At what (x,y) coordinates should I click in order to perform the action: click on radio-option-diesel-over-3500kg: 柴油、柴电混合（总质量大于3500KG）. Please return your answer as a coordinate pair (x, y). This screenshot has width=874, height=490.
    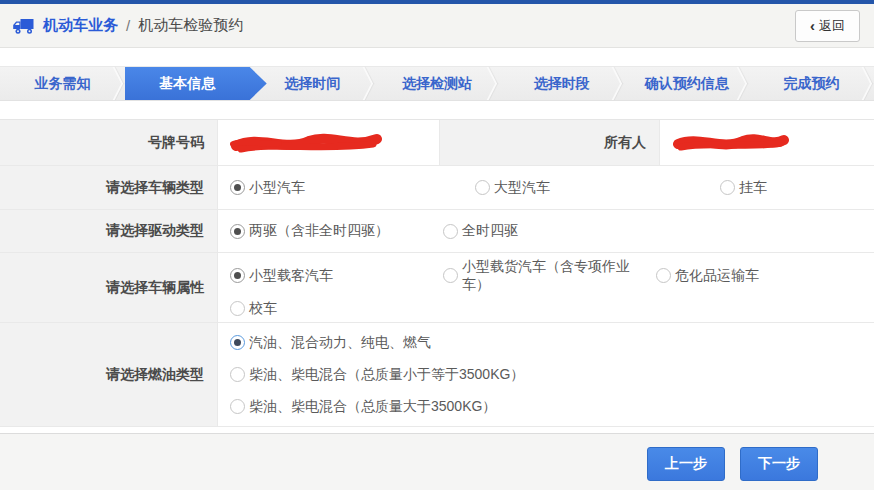
    Looking at the image, I should click on (552, 407).